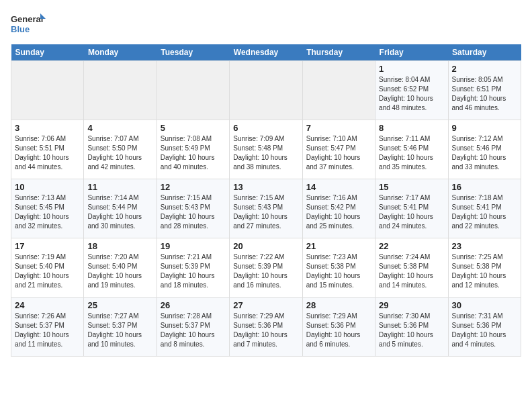  Describe the element at coordinates (484, 150) in the screenshot. I see `calendar-cell: 9Sunrise: 7:12 AM Sunset: 5:46 PM Daylig…` at that location.